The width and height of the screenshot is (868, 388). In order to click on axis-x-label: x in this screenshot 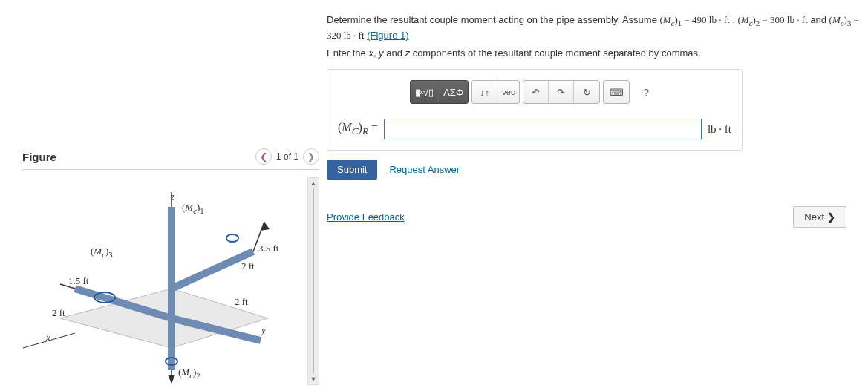, I will do `click(48, 338)`.